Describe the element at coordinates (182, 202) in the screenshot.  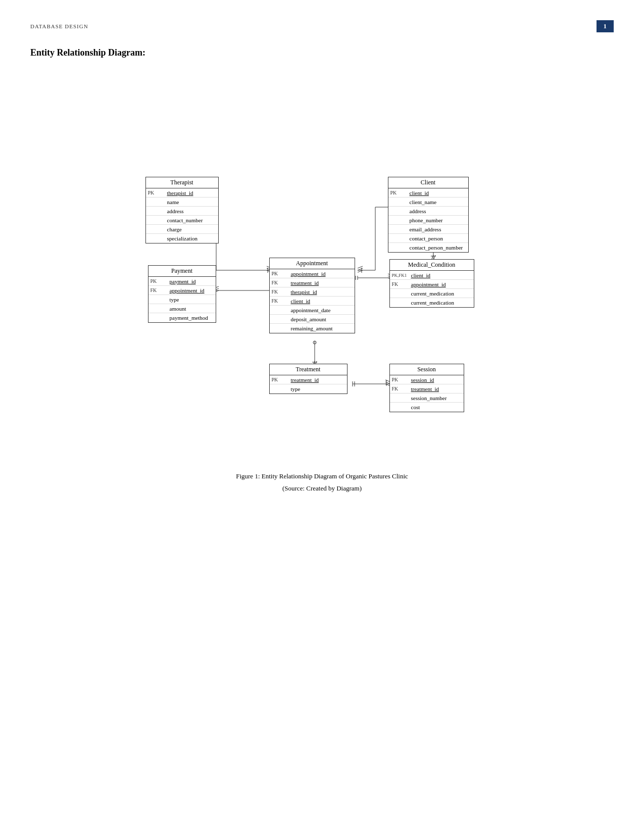
I see `entity-therapist-row-1: name` at that location.